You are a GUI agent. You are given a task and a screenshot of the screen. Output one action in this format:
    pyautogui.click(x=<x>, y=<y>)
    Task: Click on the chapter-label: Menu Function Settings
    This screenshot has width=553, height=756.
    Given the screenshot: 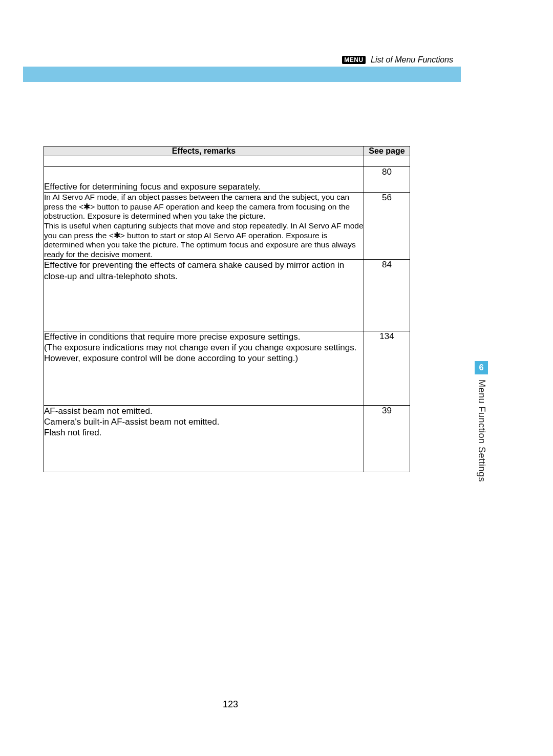 What is the action you would take?
    pyautogui.click(x=481, y=431)
    